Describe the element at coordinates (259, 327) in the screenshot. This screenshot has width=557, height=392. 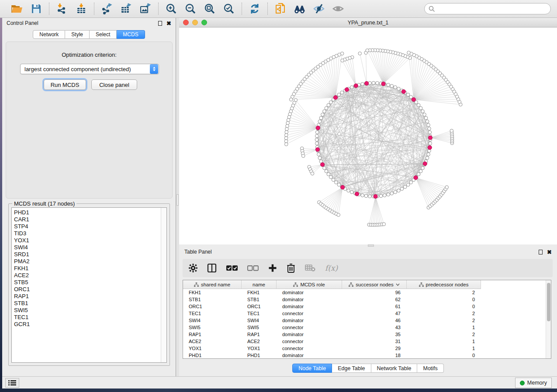
I see `cell-name: SWI5` at that location.